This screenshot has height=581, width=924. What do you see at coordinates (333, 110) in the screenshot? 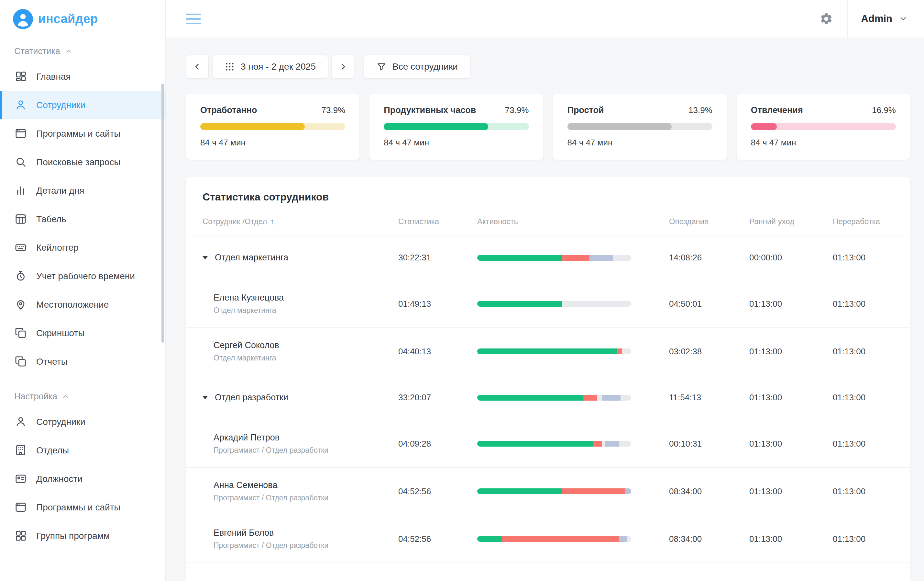
I see `card-percent: 73.9%` at bounding box center [333, 110].